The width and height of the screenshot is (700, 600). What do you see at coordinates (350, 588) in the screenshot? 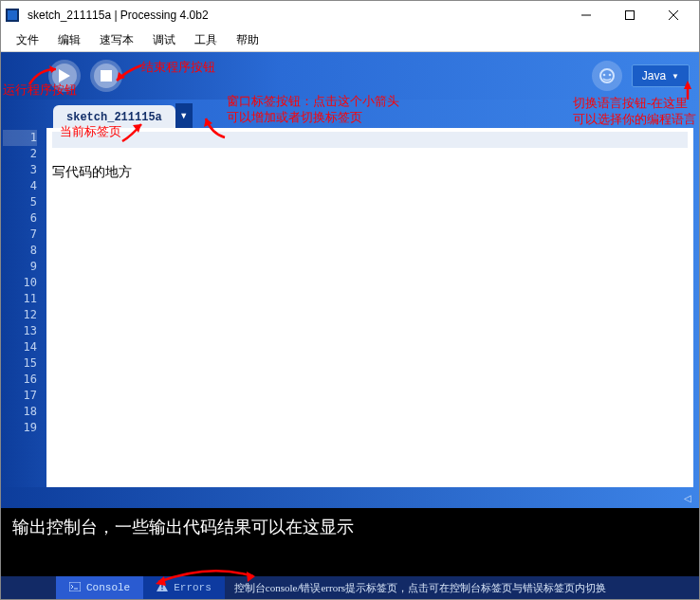
I see `bottom-tab-bar: Console Errors 控制台console/错误errors提示标签页，…` at bounding box center [350, 588].